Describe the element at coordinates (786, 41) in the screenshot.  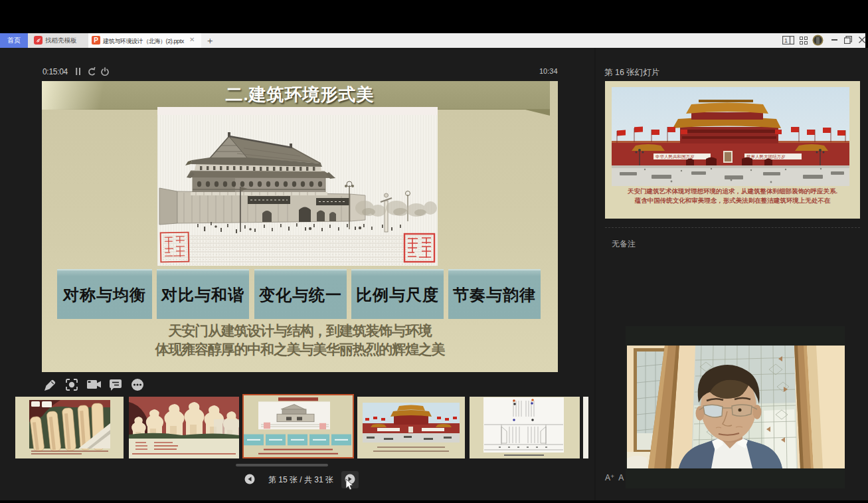
I see `svg-text: 1` at that location.